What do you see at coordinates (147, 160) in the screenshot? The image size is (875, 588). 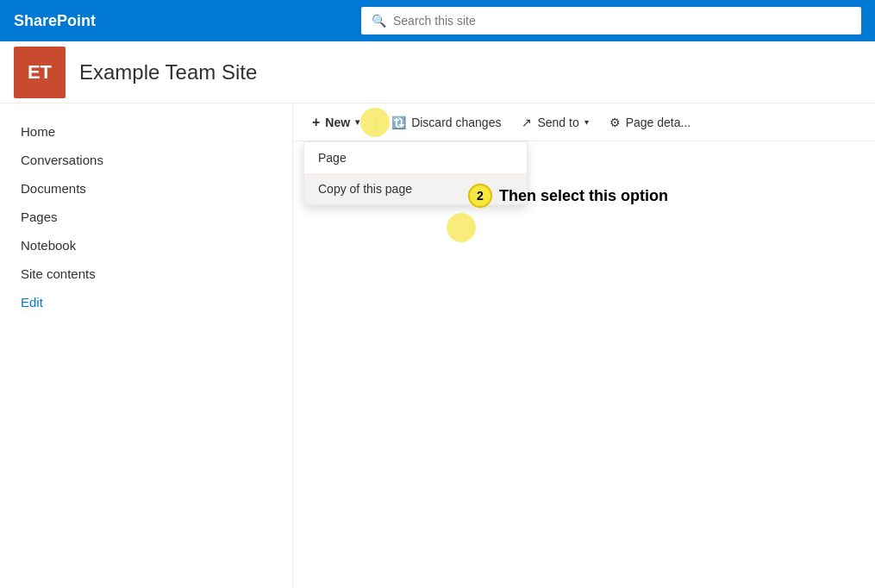 I see `sidebar-item-conversations: Conversations` at bounding box center [147, 160].